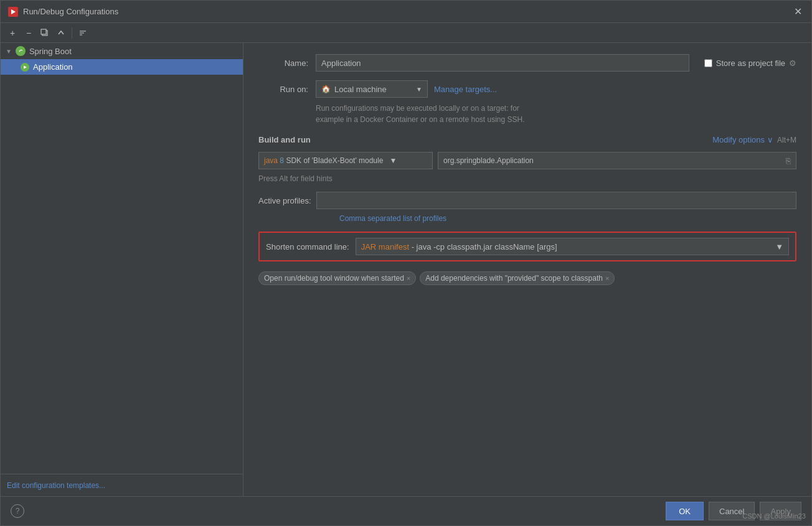  I want to click on edit-config-templates-link: Edit configuration templates..., so click(56, 486).